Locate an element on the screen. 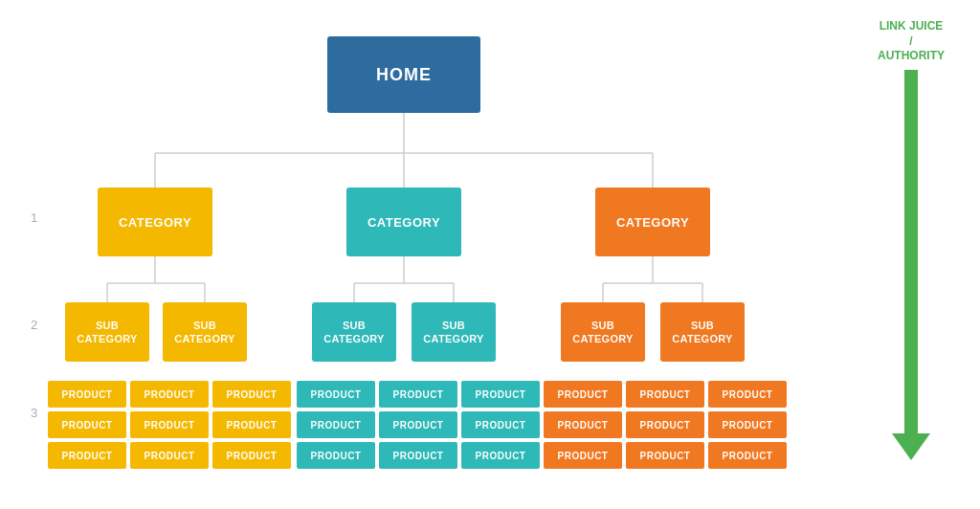 The width and height of the screenshot is (980, 509). category-yellow-label: CATEGORY is located at coordinates (155, 222).